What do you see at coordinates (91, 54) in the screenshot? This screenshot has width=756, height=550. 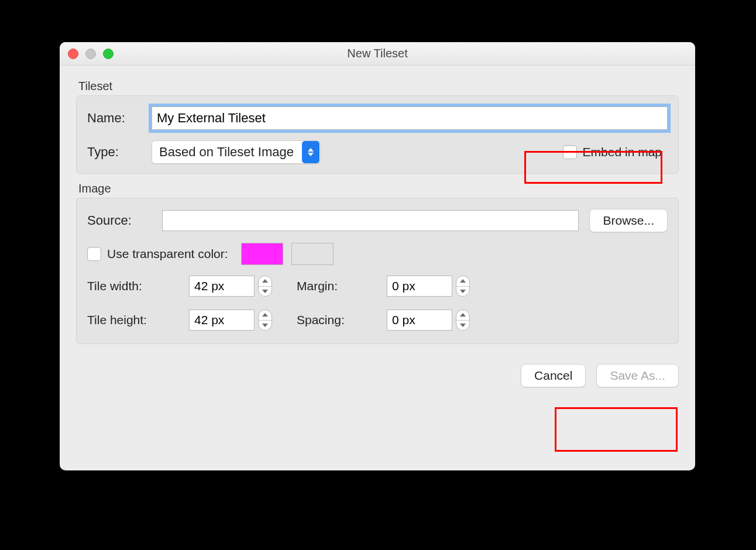 I see `window-minimize-button` at bounding box center [91, 54].